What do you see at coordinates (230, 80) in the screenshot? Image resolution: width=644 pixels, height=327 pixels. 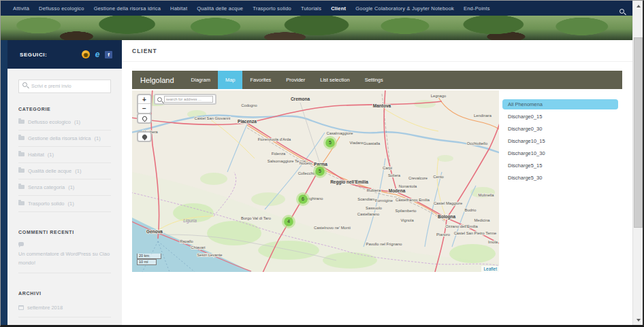 I see `client-tab: Map` at bounding box center [230, 80].